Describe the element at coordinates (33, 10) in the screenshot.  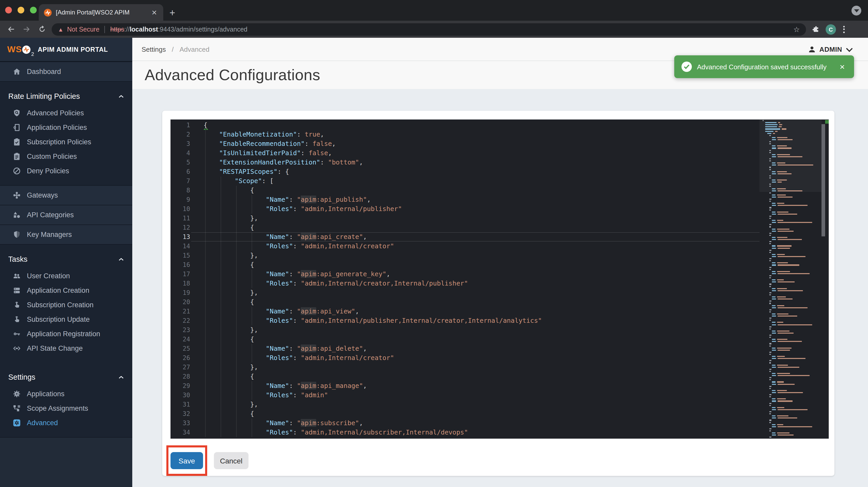
I see `window-zoom-button` at that location.